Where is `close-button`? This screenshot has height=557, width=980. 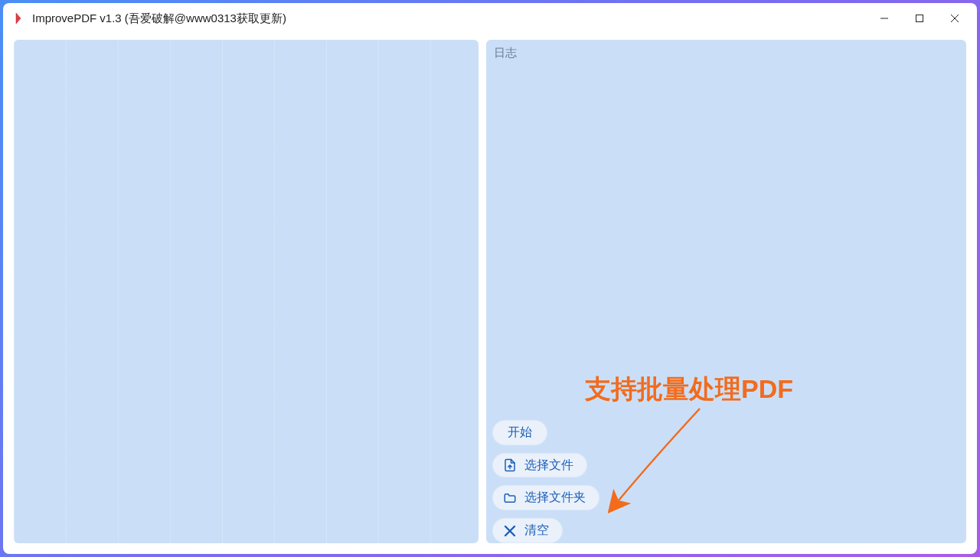 close-button is located at coordinates (955, 18).